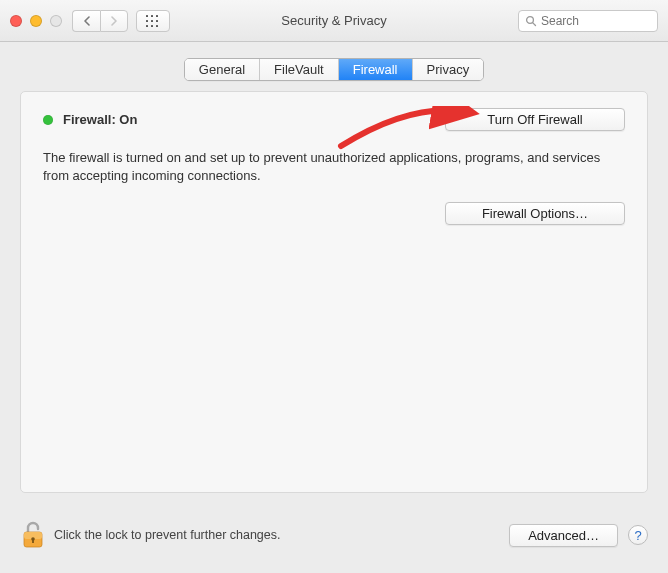 The width and height of the screenshot is (668, 573). What do you see at coordinates (535, 120) in the screenshot?
I see `turn-off-firewall-button: Turn Off Firewall` at bounding box center [535, 120].